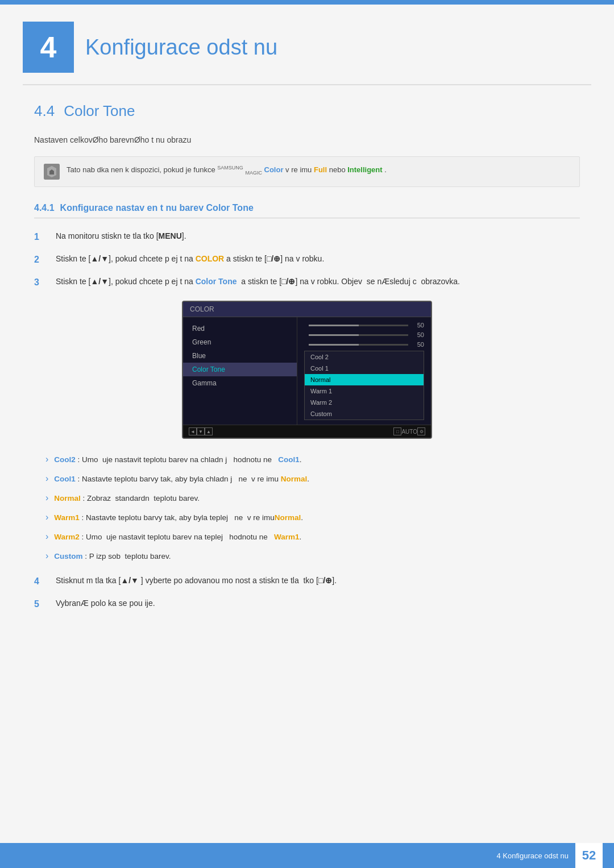 The width and height of the screenshot is (614, 868). I want to click on osd-item-green: Green, so click(240, 342).